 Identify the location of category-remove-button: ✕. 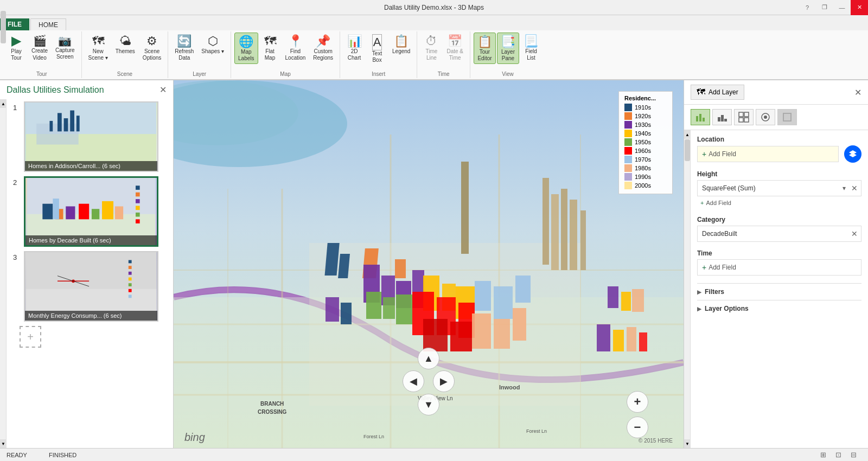
(854, 234).